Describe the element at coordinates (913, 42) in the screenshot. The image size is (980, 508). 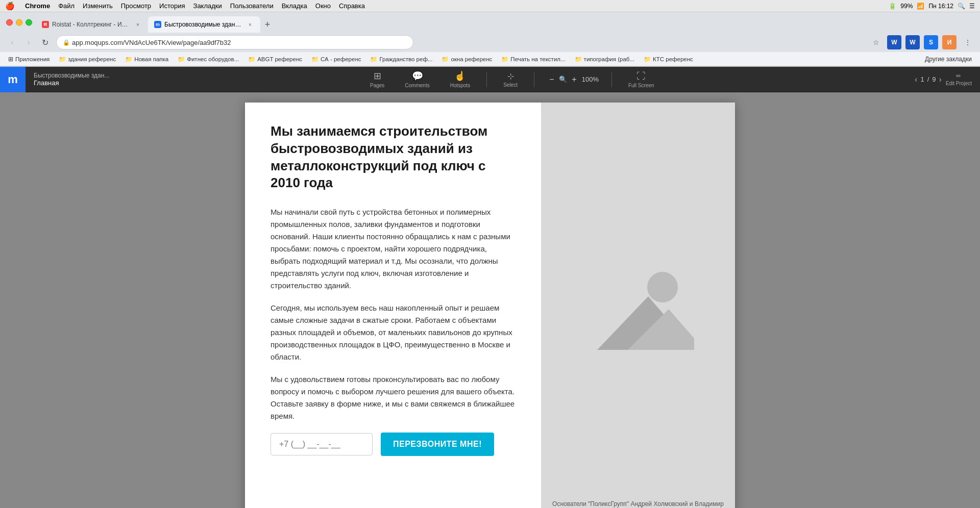
I see `extension-word-button: W` at that location.